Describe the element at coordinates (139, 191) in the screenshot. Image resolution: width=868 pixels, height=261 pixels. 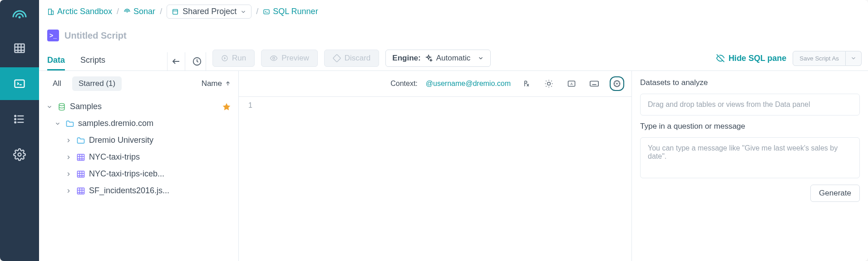
I see `tree-item: SF_incidents2016.js...` at that location.